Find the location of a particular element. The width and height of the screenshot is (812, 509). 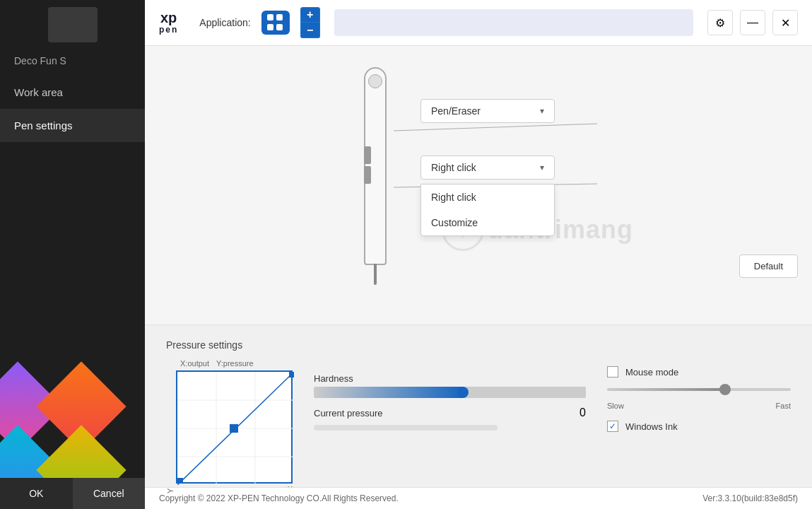

menu-item-customize: Customize is located at coordinates (488, 223).